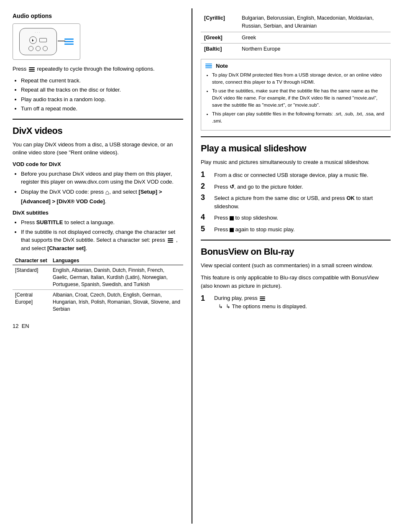  Describe the element at coordinates (98, 131) in the screenshot. I see `divx-title: DivX videos` at that location.